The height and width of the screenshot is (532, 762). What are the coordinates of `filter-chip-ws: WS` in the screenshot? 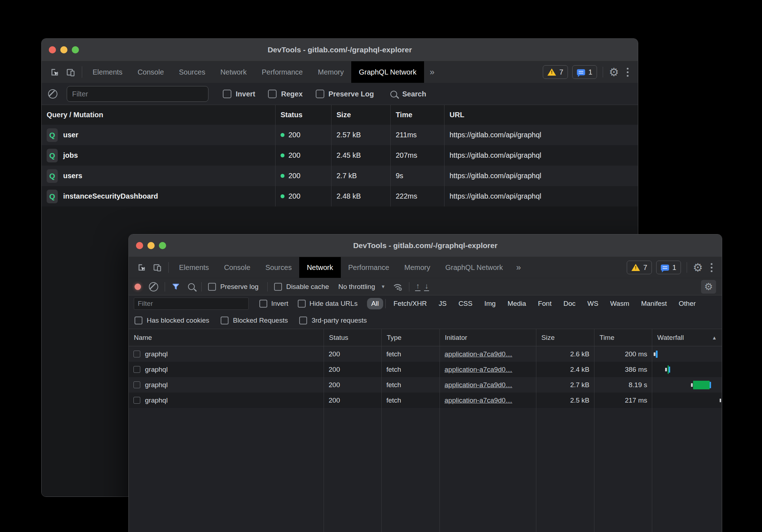 It's located at (593, 304).